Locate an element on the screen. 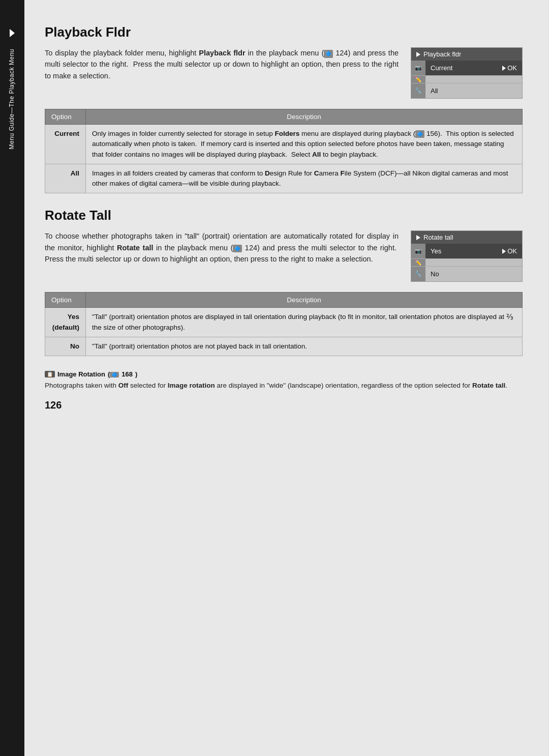 Image resolution: width=549 pixels, height=756 pixels. rotate-tall-menu-body: 📷 Yes OK ✏️ is located at coordinates (467, 263).